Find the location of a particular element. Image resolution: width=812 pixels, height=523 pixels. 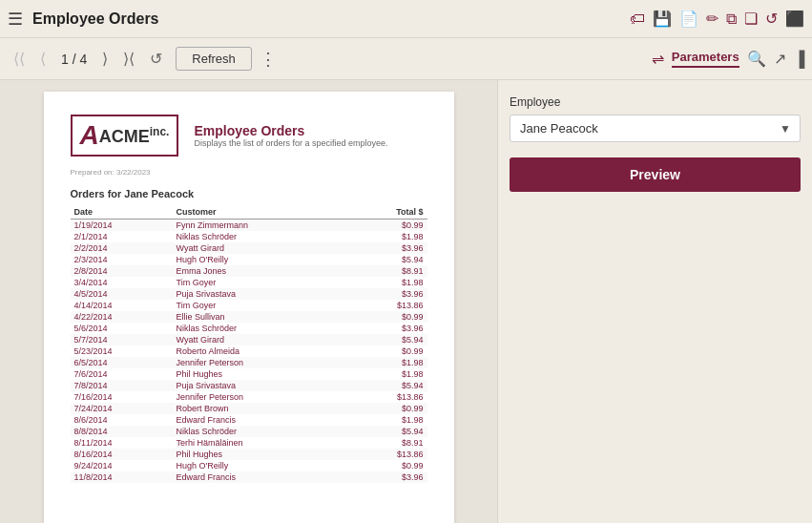

cell-date: 2/8/2014 is located at coordinates (122, 271).